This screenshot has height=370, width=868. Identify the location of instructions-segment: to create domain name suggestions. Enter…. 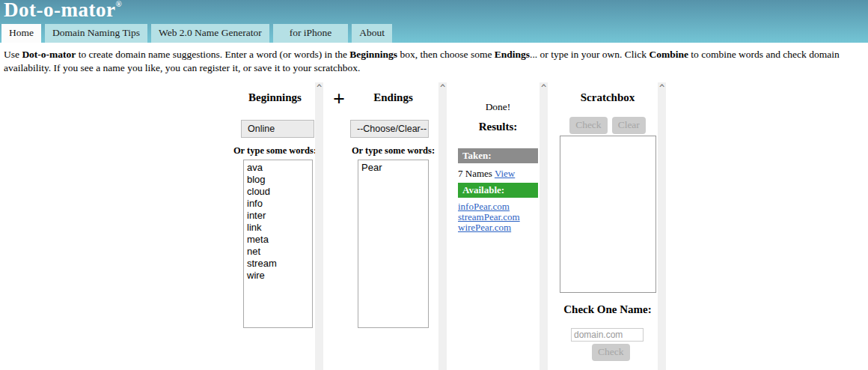
(213, 54).